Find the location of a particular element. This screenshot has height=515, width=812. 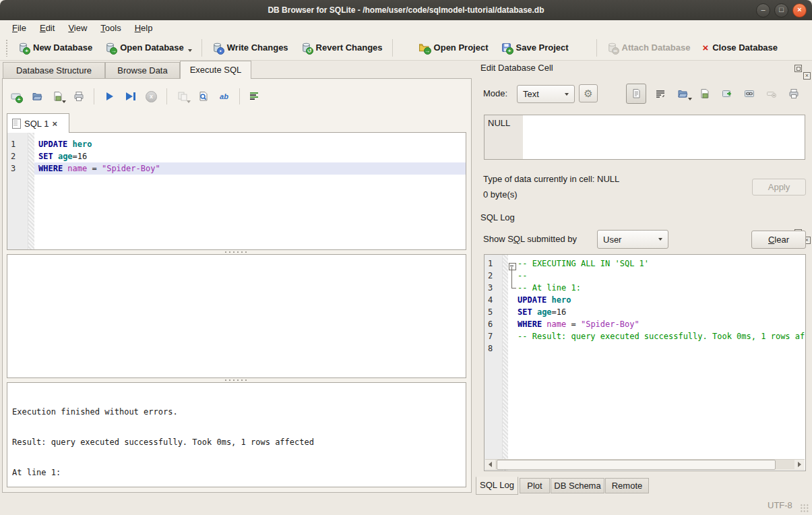

cell-editor-toolbar is located at coordinates (714, 94).